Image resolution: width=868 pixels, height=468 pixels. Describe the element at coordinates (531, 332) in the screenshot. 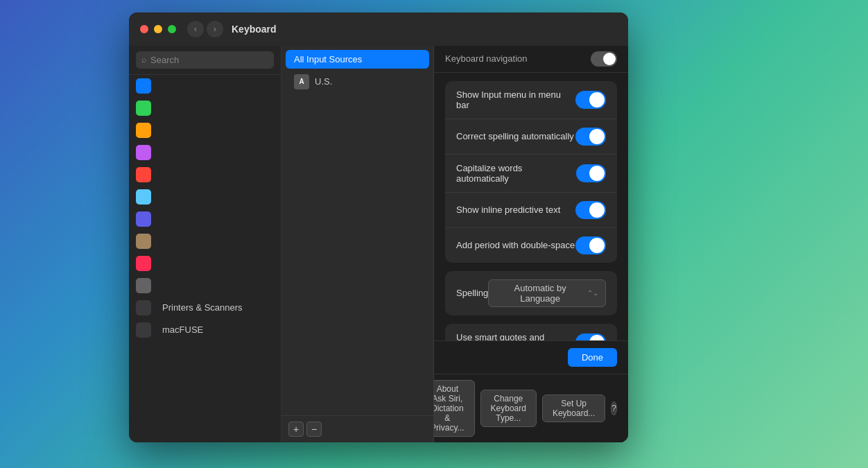

I see `smart-quotes-row: Use smart quotes and dashes` at that location.